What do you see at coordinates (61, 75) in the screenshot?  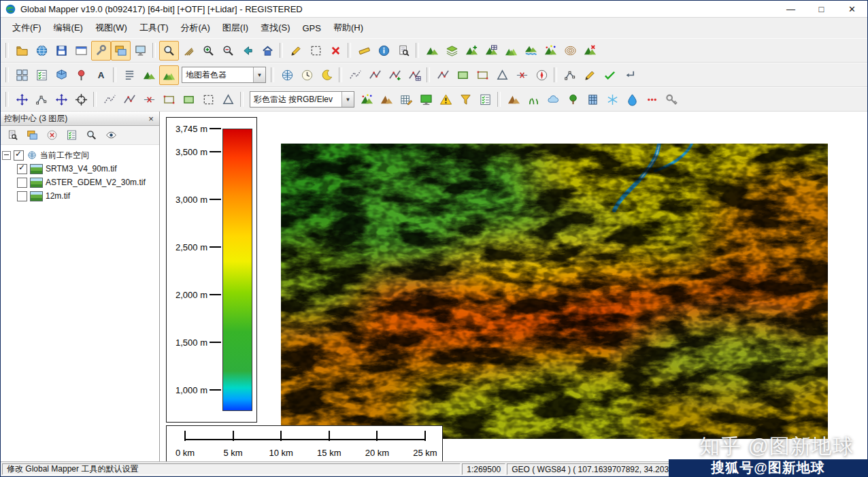 I see `3d-view-button` at bounding box center [61, 75].